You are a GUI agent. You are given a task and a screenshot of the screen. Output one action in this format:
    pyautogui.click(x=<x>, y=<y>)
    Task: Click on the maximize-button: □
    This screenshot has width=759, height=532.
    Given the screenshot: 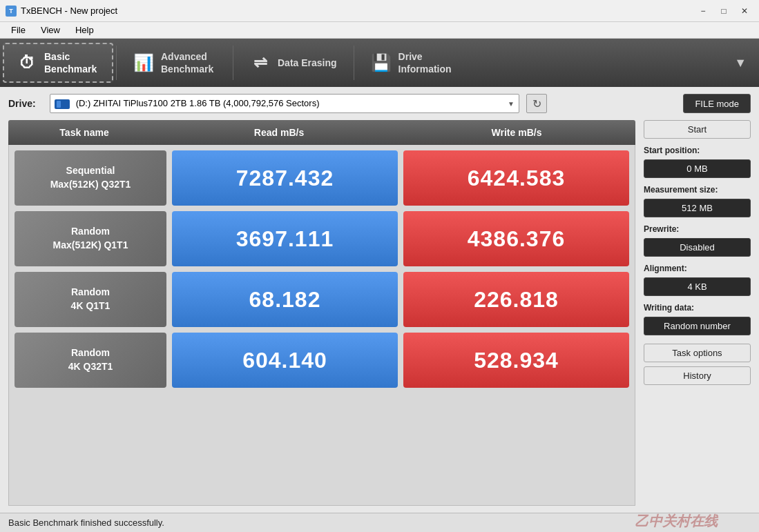 What is the action you would take?
    pyautogui.click(x=724, y=11)
    